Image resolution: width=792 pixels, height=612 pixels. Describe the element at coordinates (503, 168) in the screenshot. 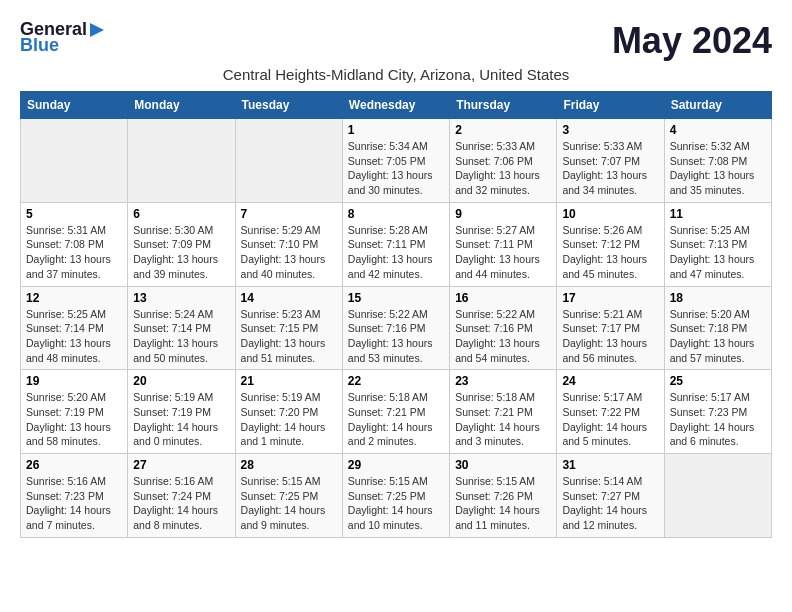

I see `day-info: Sunrise: 5:33 AM Sunset: 7:06 PM Dayligh…` at that location.